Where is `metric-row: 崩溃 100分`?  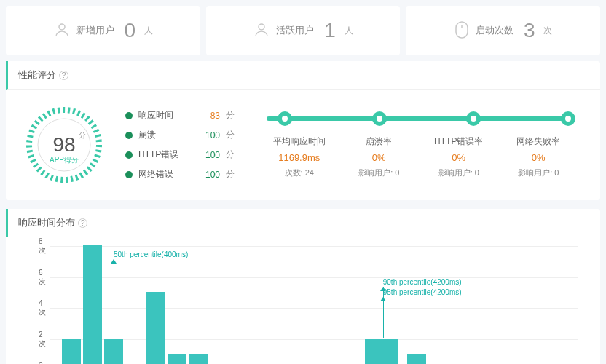
metric-row: 崩溃 100分 is located at coordinates (180, 135).